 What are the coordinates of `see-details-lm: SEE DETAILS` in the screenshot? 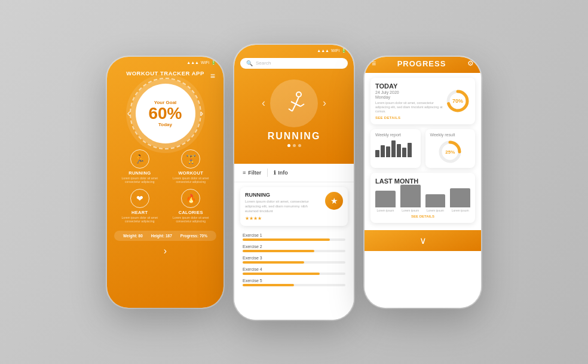 It's located at (423, 216).